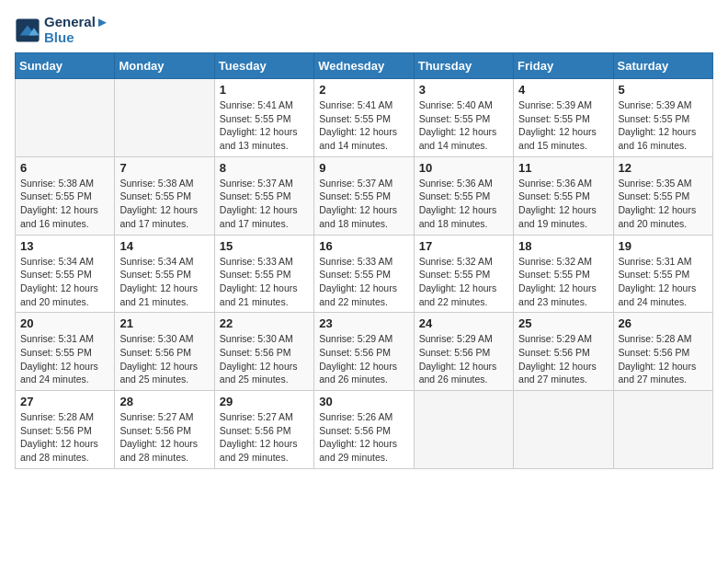 The height and width of the screenshot is (563, 728). Describe the element at coordinates (563, 118) in the screenshot. I see `calendar-cell: 4Sunrise: 5:39 AM Sunset: 5:55 PM Daylig…` at that location.